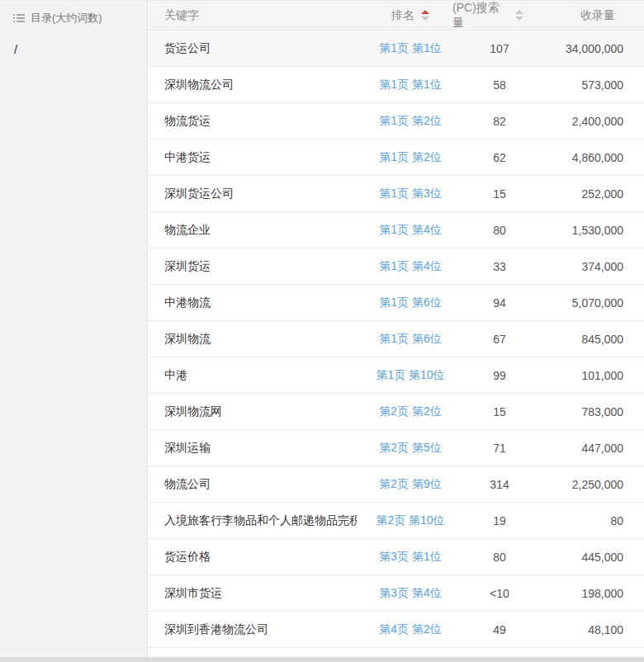 The image size is (644, 662). Describe the element at coordinates (590, 339) in the screenshot. I see `index-volume-cell: 845,000` at that location.